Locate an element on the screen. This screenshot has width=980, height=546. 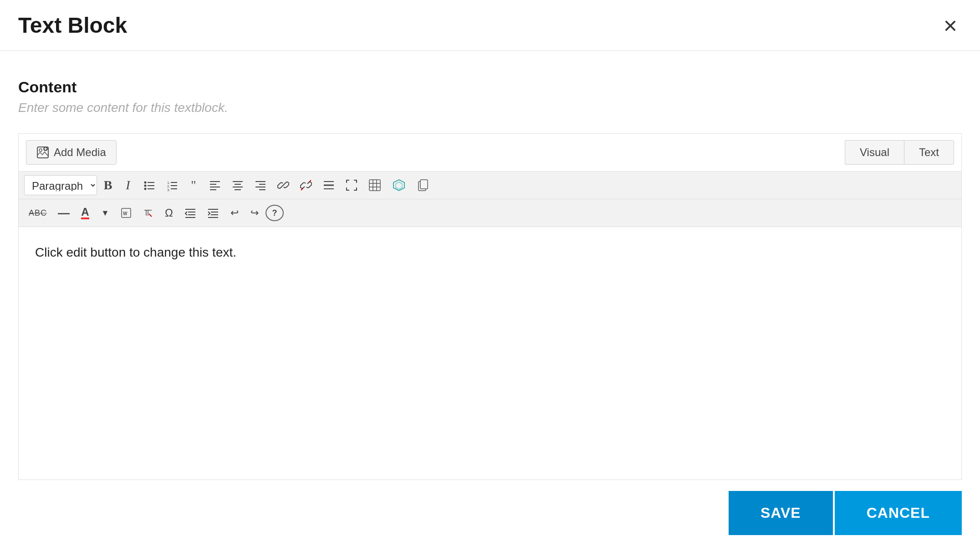
bold-button: B is located at coordinates (108, 185).